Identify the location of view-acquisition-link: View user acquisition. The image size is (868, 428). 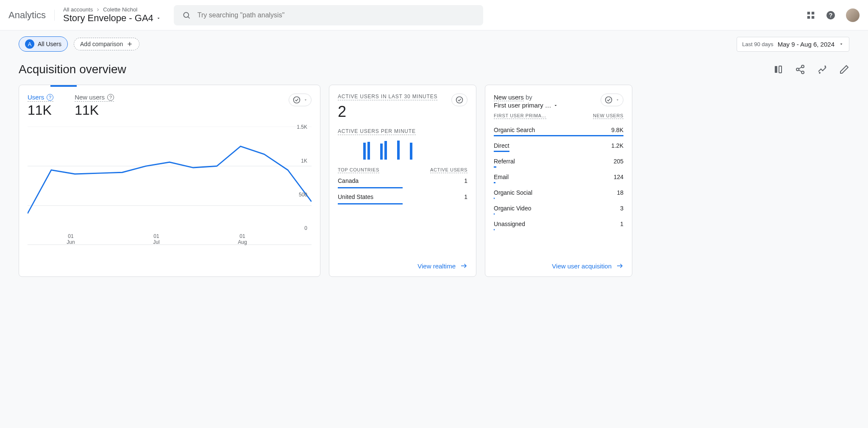
(587, 266).